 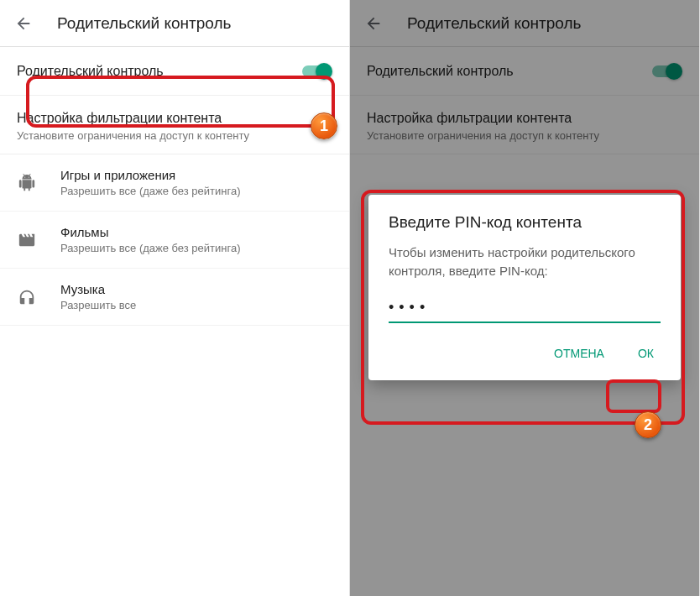 I want to click on android-icon, so click(x=27, y=183).